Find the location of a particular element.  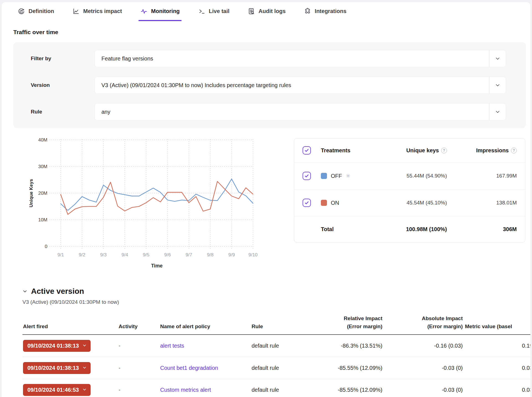

tab-definition: Definition is located at coordinates (36, 12).